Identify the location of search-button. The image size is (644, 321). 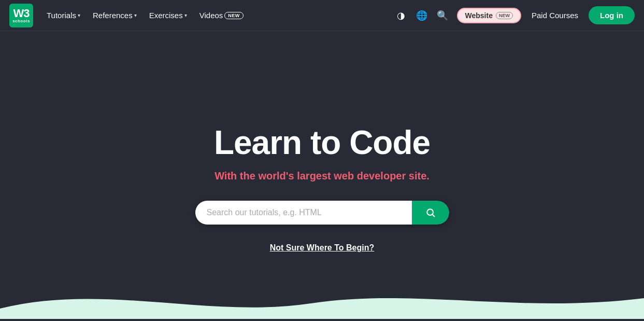
(431, 213).